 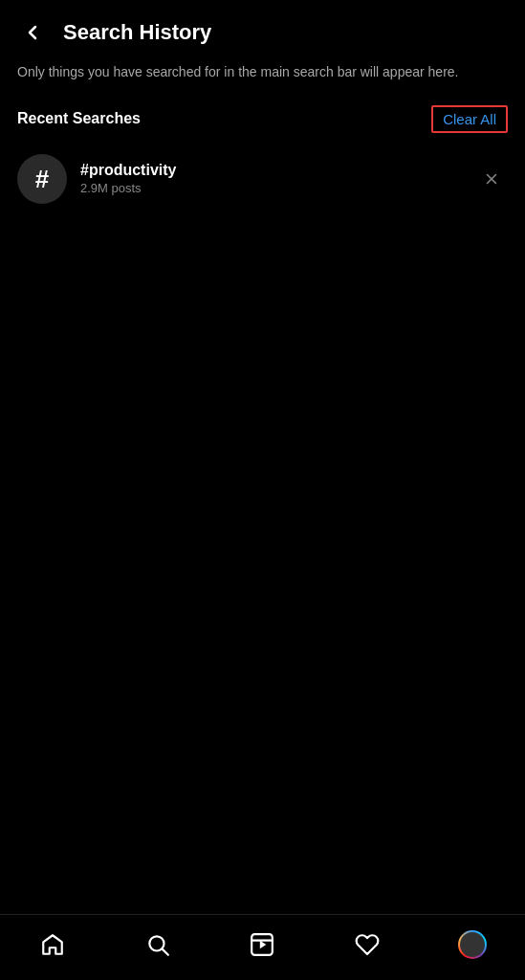 What do you see at coordinates (472, 945) in the screenshot?
I see `profile-avatar-inner` at bounding box center [472, 945].